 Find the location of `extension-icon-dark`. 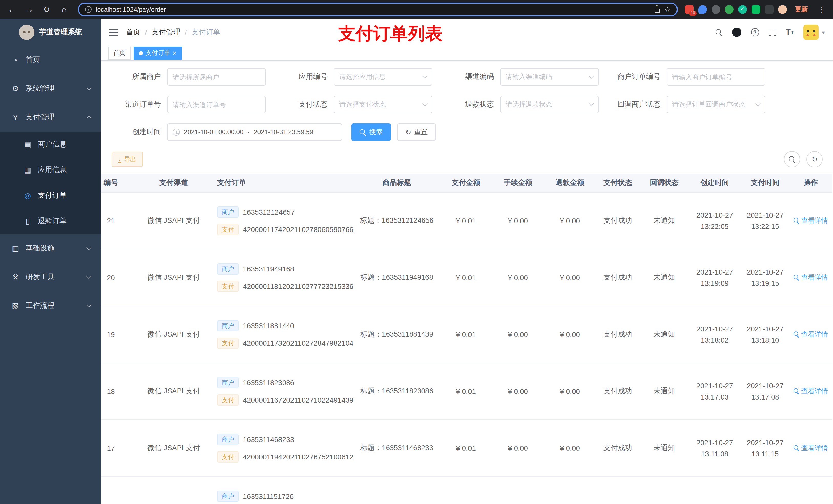

extension-icon-dark is located at coordinates (716, 9).